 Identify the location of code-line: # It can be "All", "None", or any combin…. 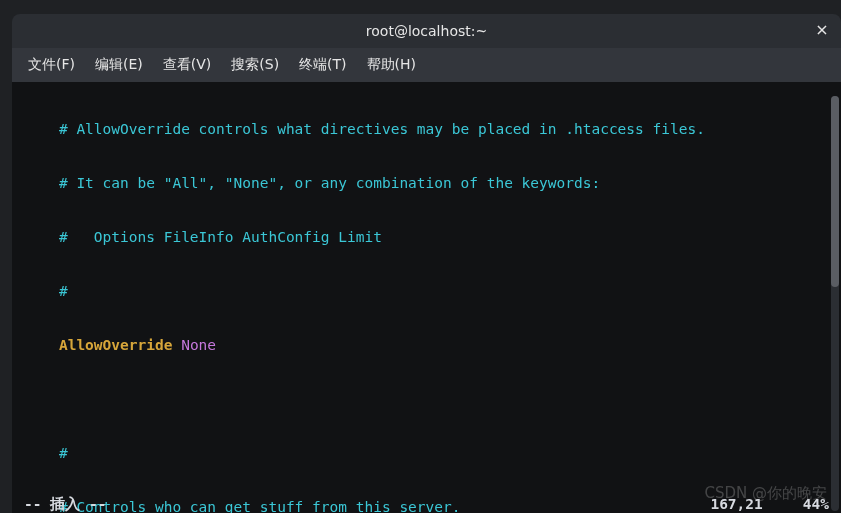
(312, 183).